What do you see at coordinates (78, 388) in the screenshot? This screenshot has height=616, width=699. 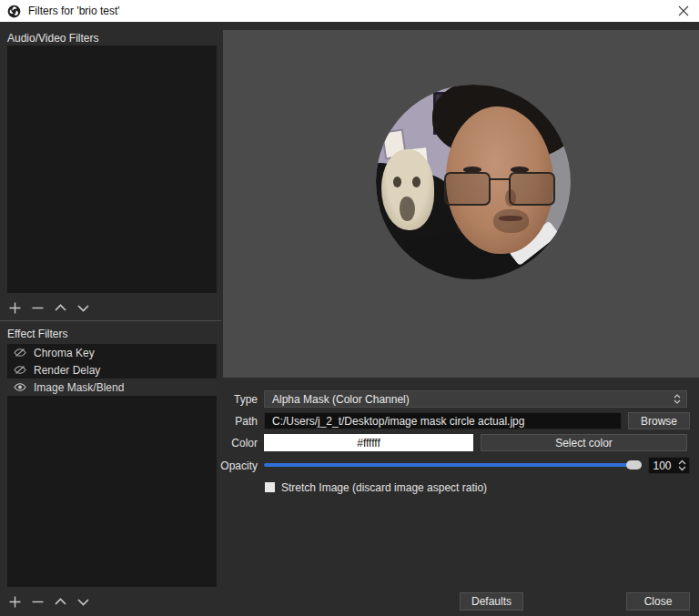 I see `filter-name: Image Mask/Blend` at bounding box center [78, 388].